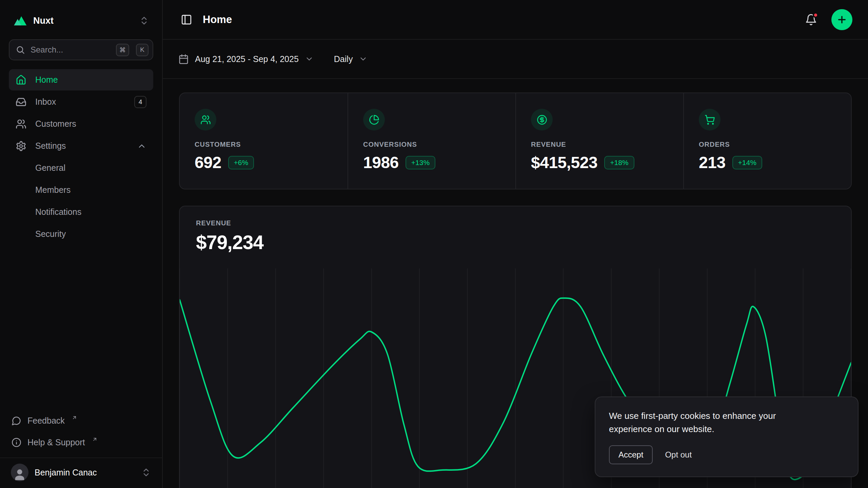 This screenshot has height=488, width=868. I want to click on dollar-circle-icon, so click(542, 120).